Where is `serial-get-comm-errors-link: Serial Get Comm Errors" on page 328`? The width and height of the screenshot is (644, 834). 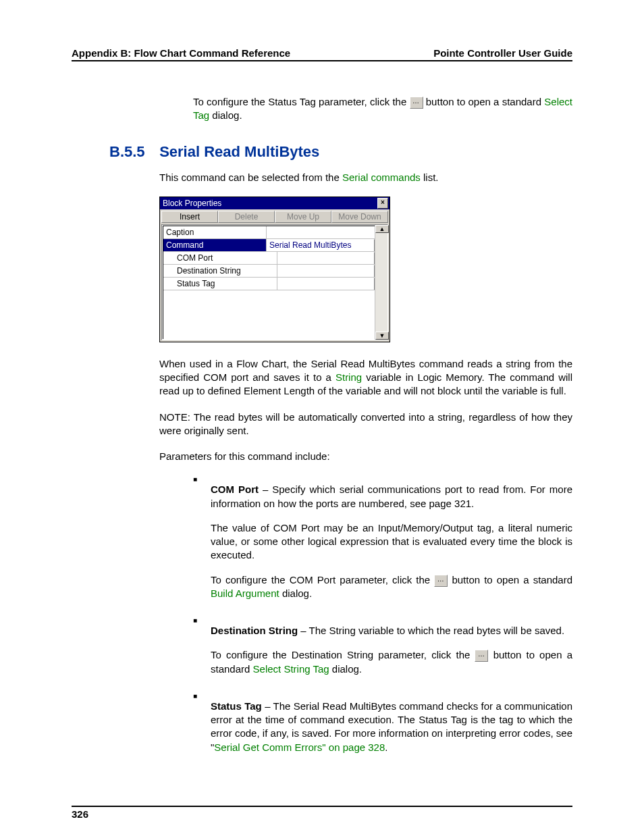 serial-get-comm-errors-link: Serial Get Comm Errors" on page 328 is located at coordinates (300, 747).